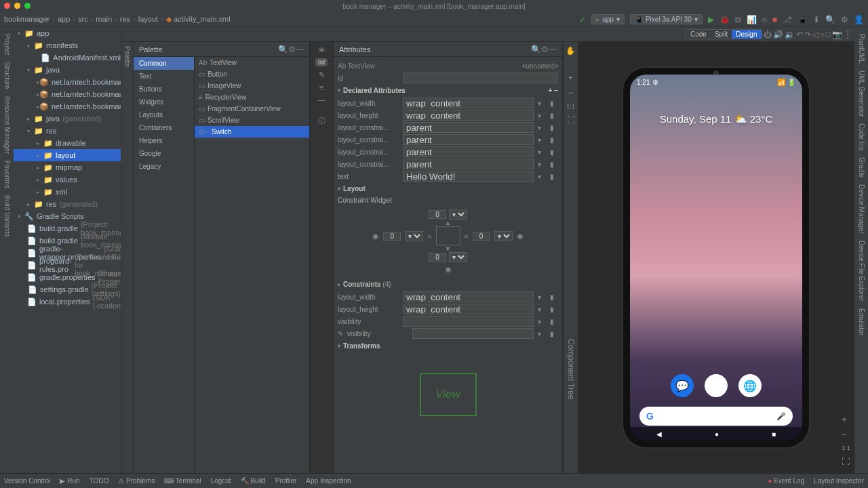 The width and height of the screenshot is (868, 488). Describe the element at coordinates (571, 369) in the screenshot. I see `component-tree-tab: Component Tree` at that location.